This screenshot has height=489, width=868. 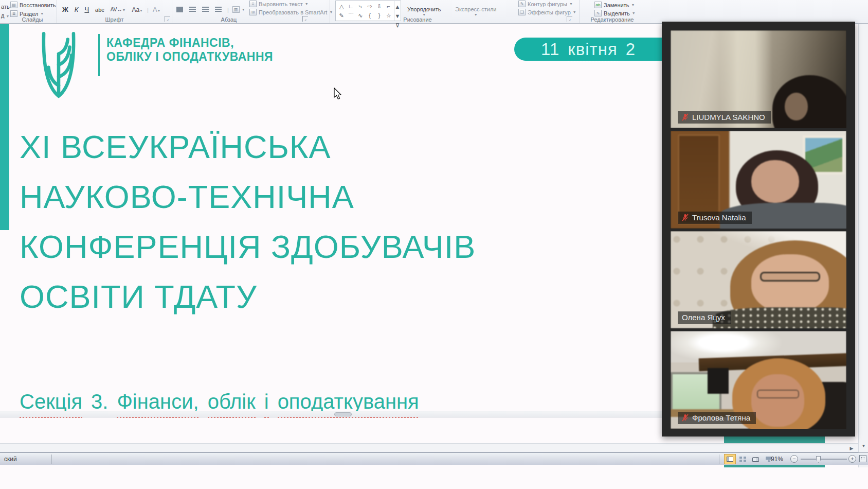 What do you see at coordinates (546, 4) in the screenshot?
I see `shape-outline-button: ✎ Контур фигуры▼` at bounding box center [546, 4].